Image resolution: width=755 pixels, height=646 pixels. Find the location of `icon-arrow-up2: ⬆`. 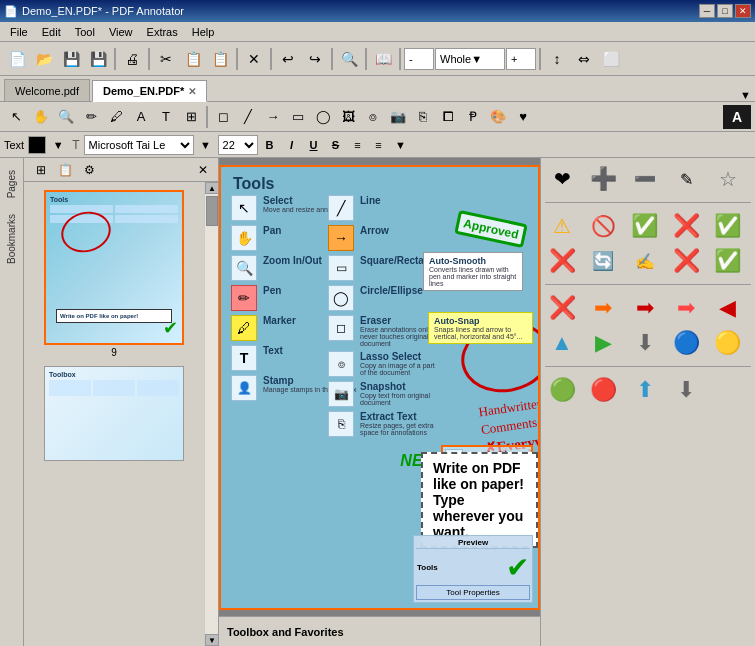

icon-arrow-up2: ⬆ is located at coordinates (645, 390).